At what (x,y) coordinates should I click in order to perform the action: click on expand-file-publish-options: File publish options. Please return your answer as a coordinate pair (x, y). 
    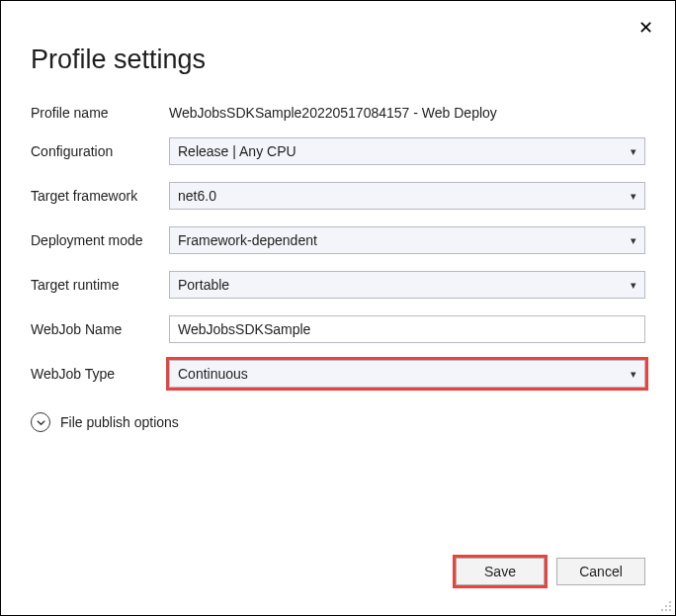
    Looking at the image, I should click on (338, 418).